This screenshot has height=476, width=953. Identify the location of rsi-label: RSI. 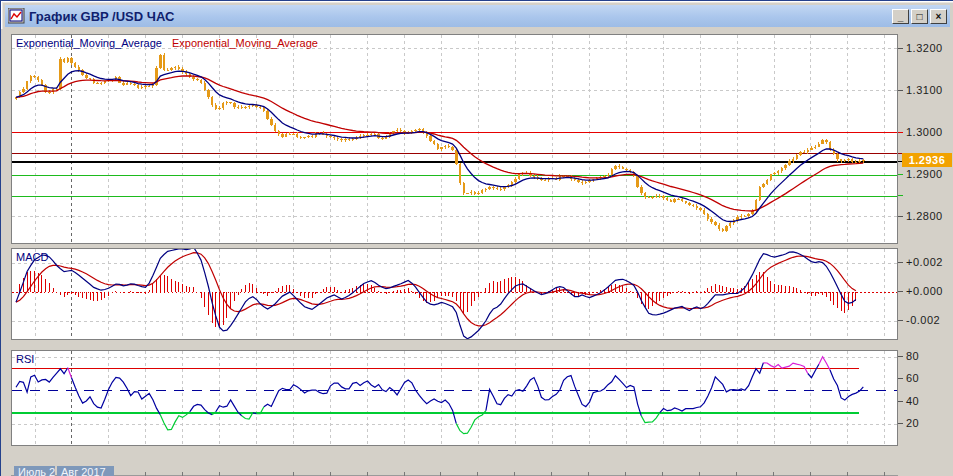
(25, 359).